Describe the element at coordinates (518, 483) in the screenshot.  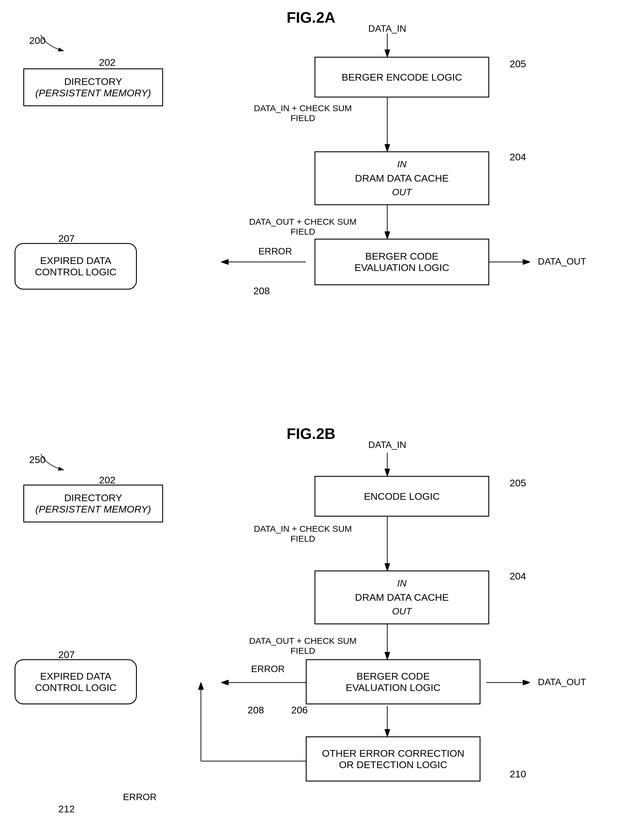
I see `ref-205-2b: 205` at that location.